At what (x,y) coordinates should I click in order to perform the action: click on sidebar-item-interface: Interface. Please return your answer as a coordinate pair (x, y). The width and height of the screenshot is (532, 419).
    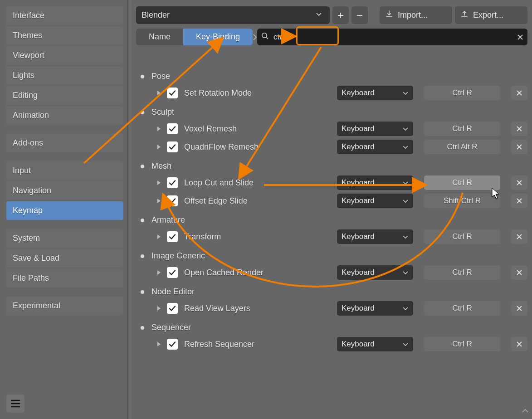
    Looking at the image, I should click on (65, 15).